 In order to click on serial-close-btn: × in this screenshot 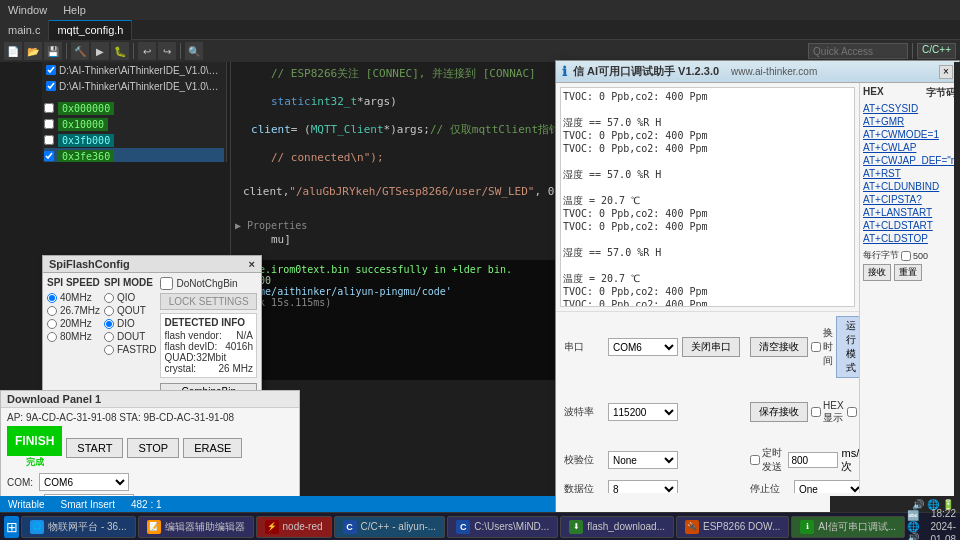, I will do `click(946, 72)`.